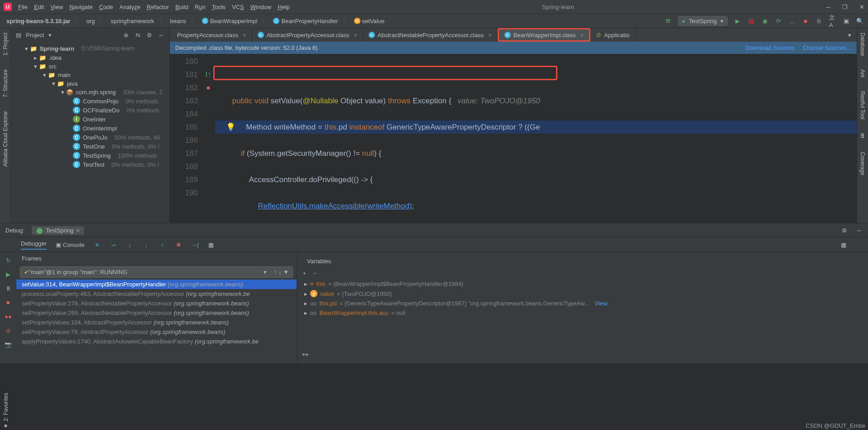 This screenshot has width=868, height=430. What do you see at coordinates (862, 7) in the screenshot?
I see `close-icon: ✕` at bounding box center [862, 7].